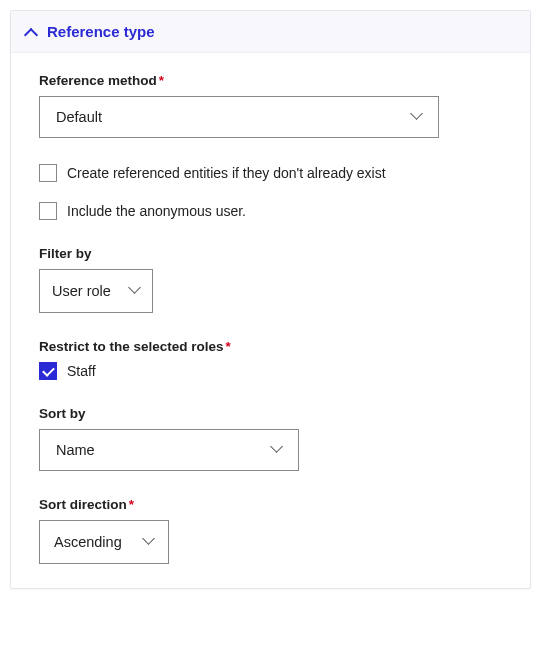  What do you see at coordinates (270, 530) in the screenshot?
I see `sort-direction-group: Sort direction* Ascending` at bounding box center [270, 530].